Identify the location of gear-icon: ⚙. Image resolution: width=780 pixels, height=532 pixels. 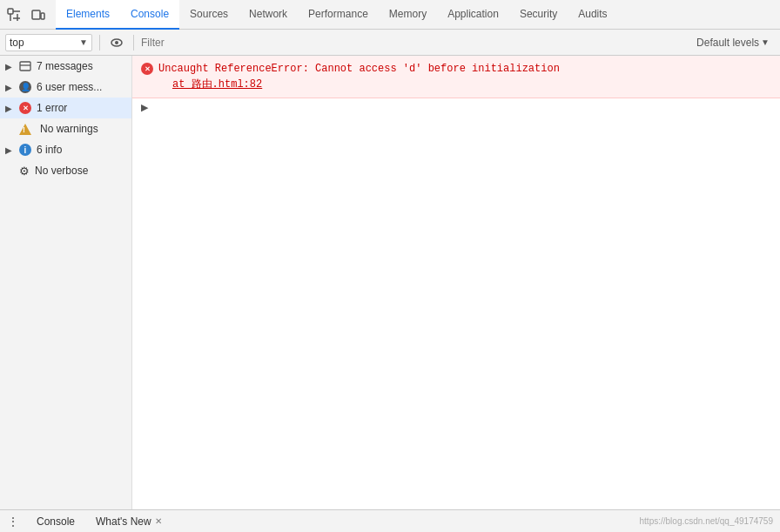
(24, 171).